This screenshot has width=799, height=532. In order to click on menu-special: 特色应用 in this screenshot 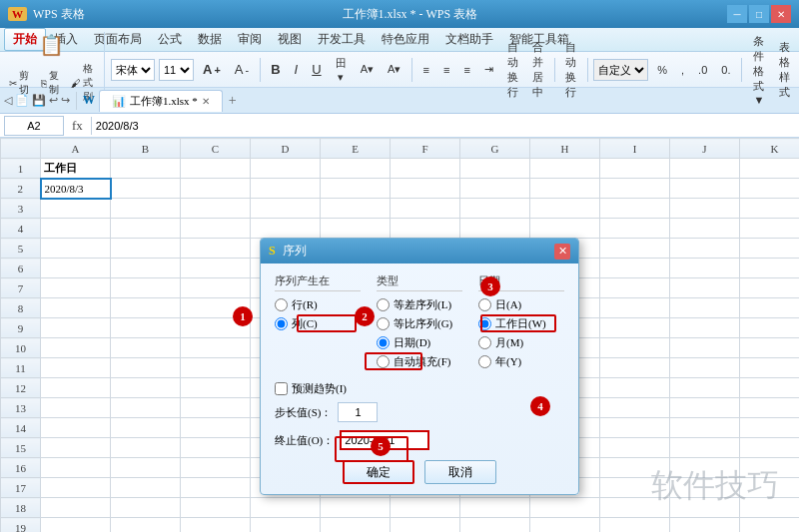, I will do `click(405, 40)`.